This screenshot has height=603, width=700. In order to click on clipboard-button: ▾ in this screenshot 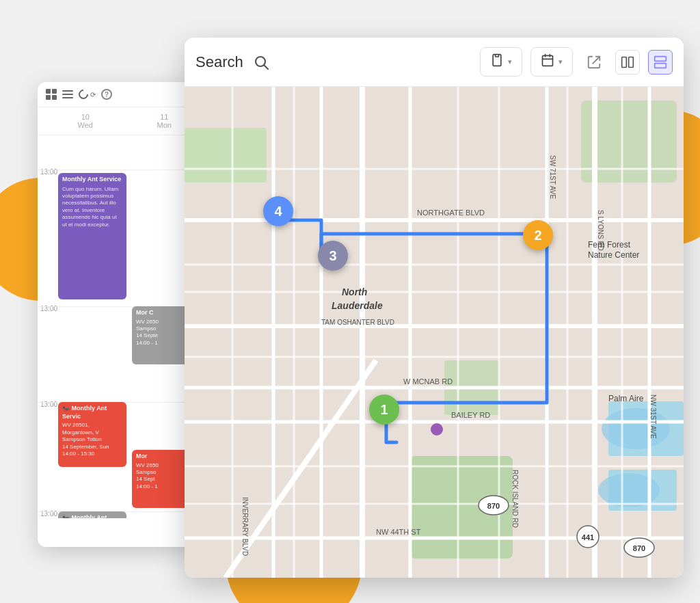, I will do `click(501, 62)`.